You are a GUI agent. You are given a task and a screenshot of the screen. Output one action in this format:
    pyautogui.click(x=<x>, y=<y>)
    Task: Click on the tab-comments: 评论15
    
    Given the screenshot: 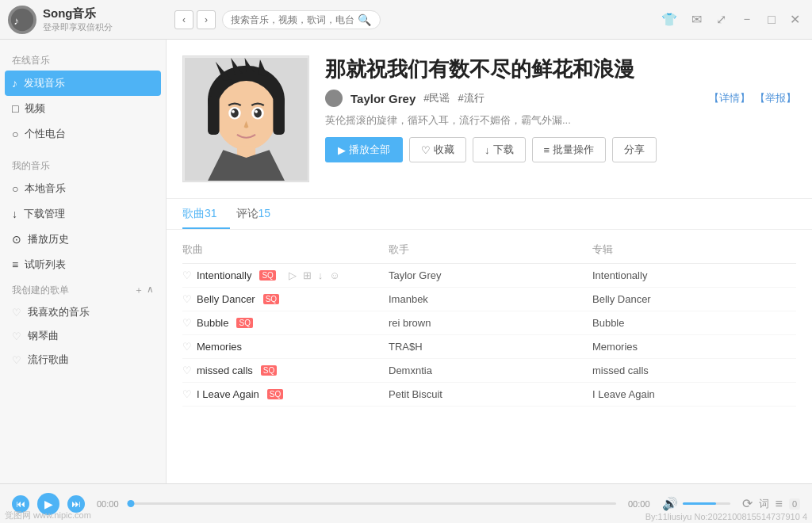 What is the action you would take?
    pyautogui.click(x=260, y=214)
    